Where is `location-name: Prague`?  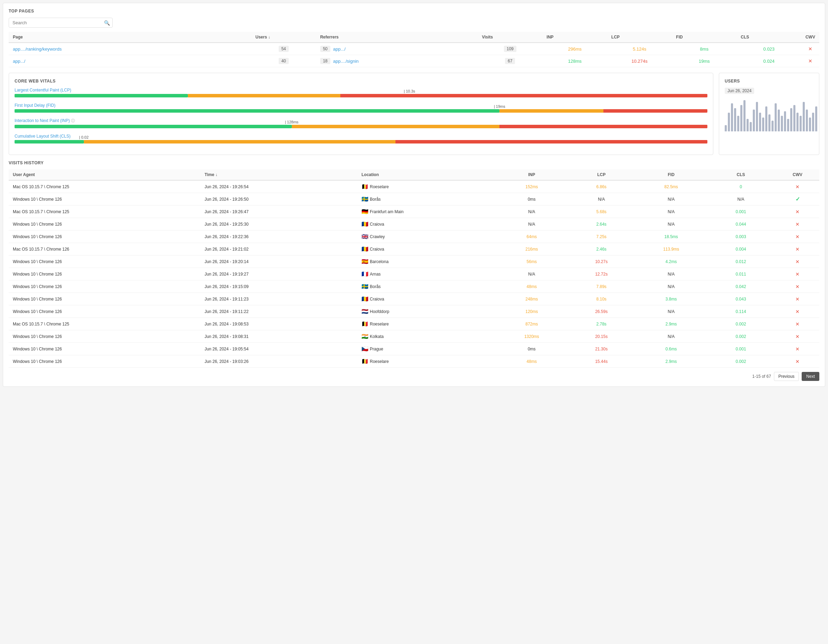 location-name: Prague is located at coordinates (376, 349).